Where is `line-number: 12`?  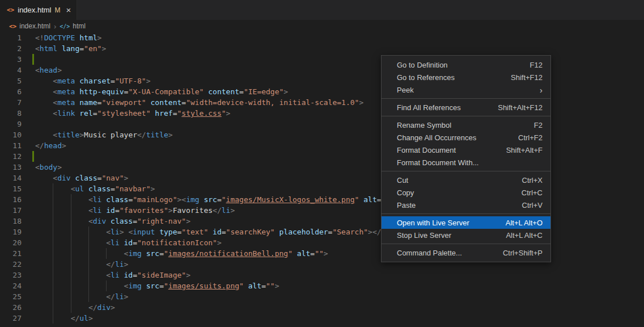
line-number: 12 is located at coordinates (11, 157).